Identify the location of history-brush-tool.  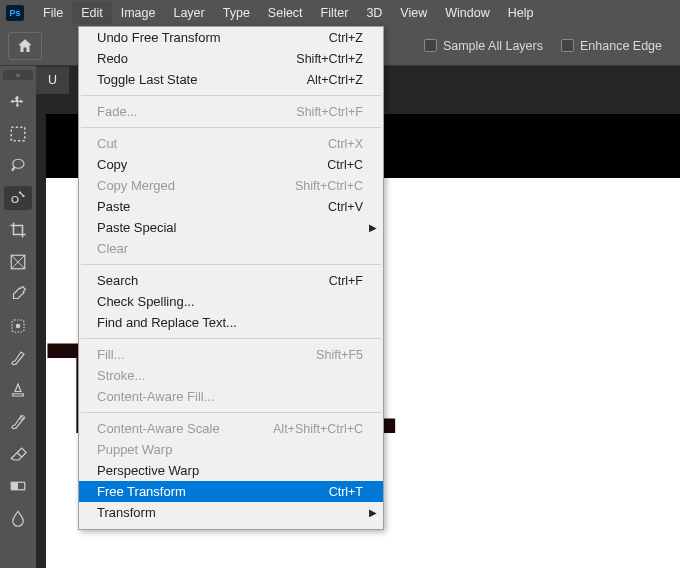
(18, 422).